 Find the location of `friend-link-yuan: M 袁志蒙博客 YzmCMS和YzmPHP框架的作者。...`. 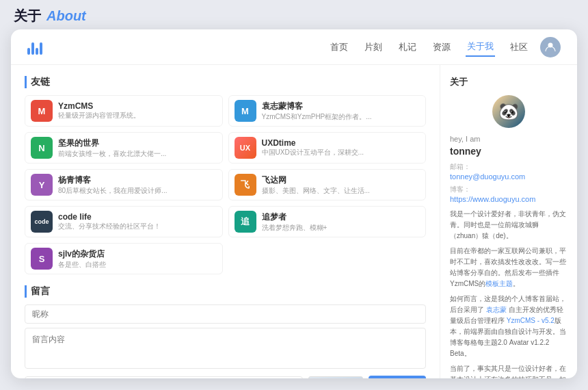

friend-link-yuan: M 袁志蒙博客 YzmCMS和YzmPHP框架的作者。... is located at coordinates (328, 111).